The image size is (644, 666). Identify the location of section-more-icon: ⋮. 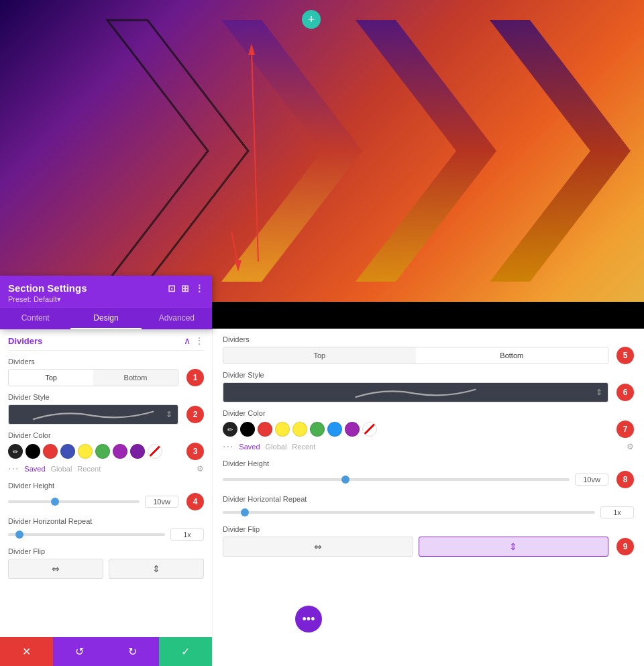
(199, 341).